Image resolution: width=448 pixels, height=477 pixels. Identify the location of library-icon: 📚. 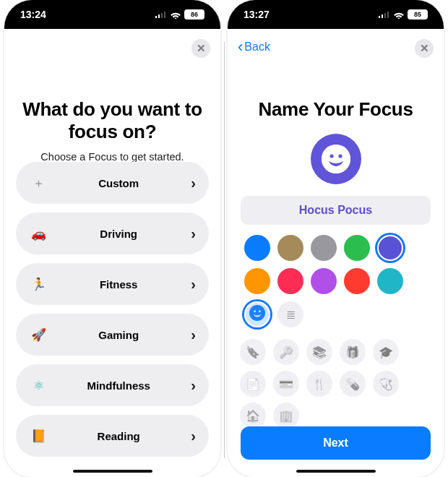
(319, 353).